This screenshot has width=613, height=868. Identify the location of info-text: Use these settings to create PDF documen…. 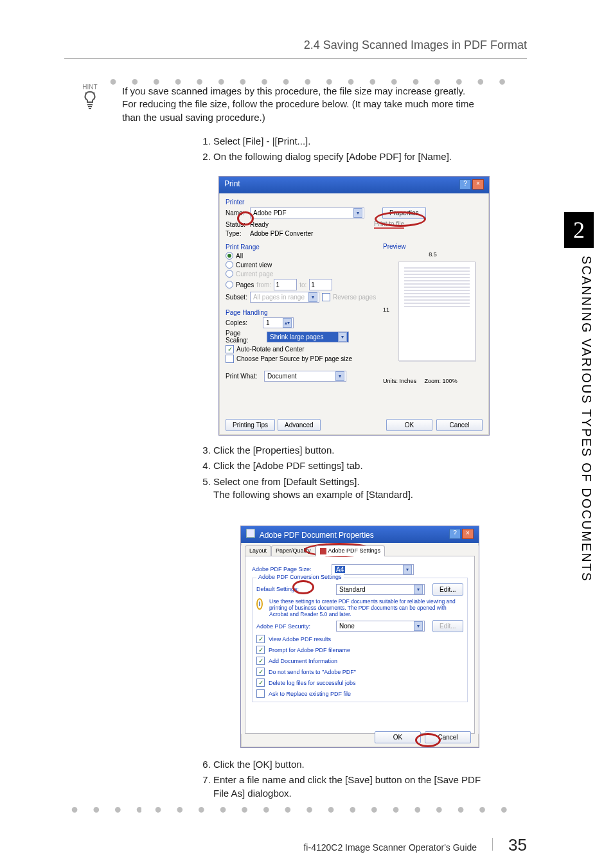
(366, 608).